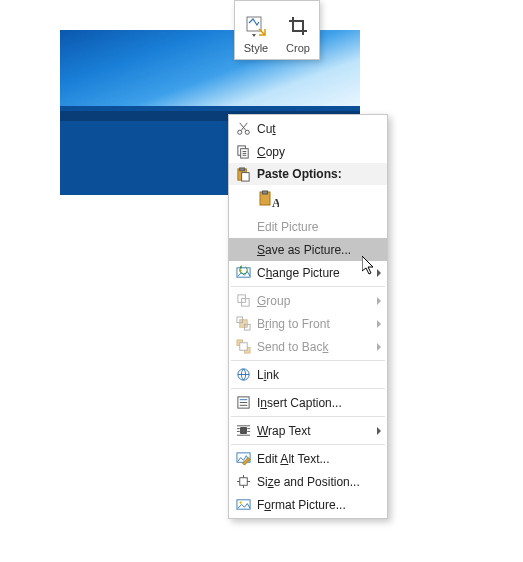 This screenshot has height=562, width=523. What do you see at coordinates (276, 203) in the screenshot?
I see `svg-text: A` at bounding box center [276, 203].